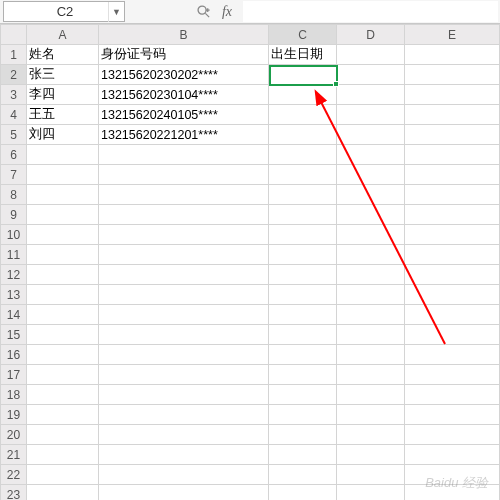  Describe the element at coordinates (184, 315) in the screenshot. I see `cell-B14` at that location.